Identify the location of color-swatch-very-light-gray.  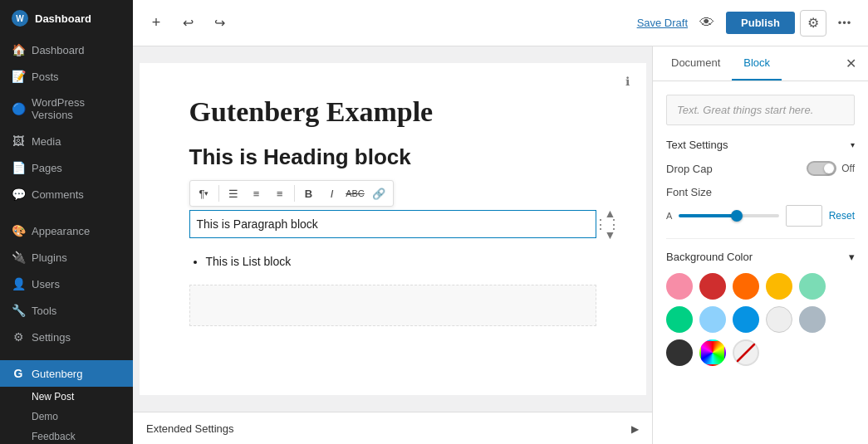
(779, 320).